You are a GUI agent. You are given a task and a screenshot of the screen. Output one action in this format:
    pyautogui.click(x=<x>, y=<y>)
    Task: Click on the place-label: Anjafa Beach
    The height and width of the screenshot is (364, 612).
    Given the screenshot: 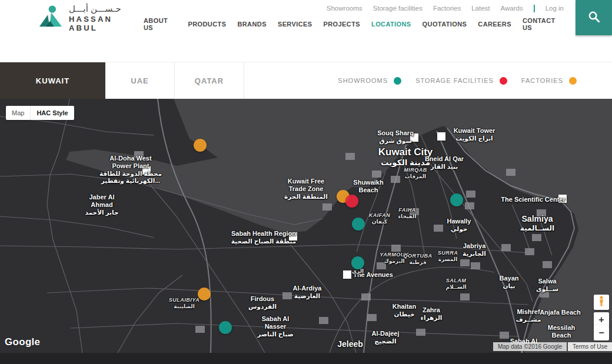 What is the action you would take?
    pyautogui.click(x=560, y=313)
    